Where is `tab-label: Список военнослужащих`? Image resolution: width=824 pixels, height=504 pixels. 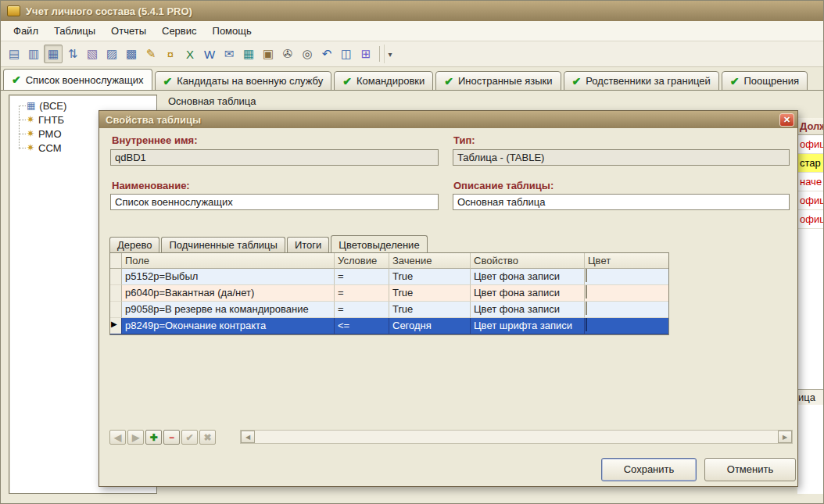 tab-label: Список военнослужащих is located at coordinates (84, 80).